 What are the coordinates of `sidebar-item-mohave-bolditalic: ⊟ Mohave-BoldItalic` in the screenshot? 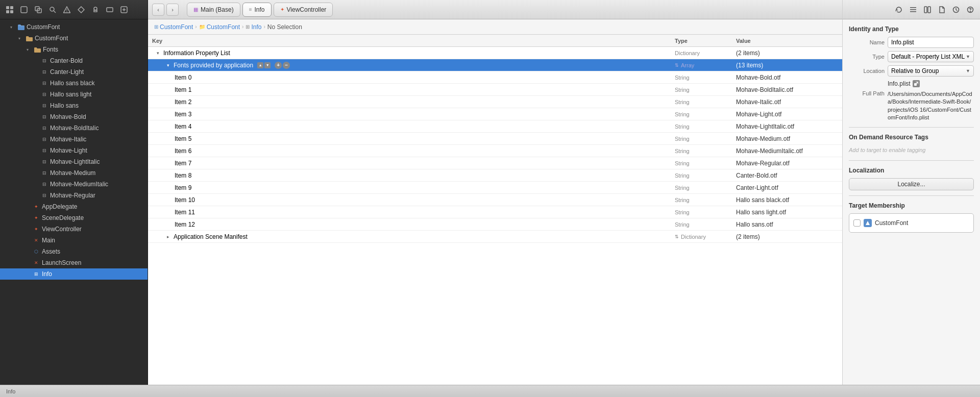 It's located at (74, 128).